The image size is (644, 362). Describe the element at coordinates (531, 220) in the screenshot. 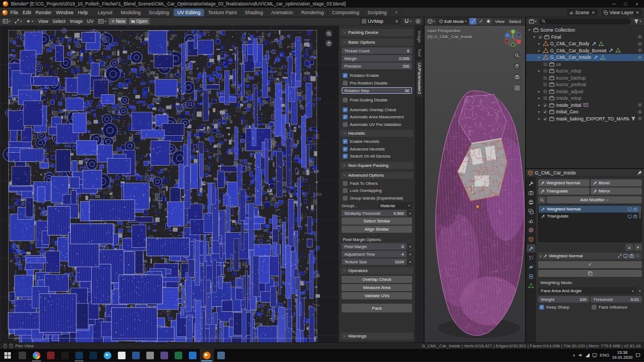

I see `properties-tab-scene` at that location.